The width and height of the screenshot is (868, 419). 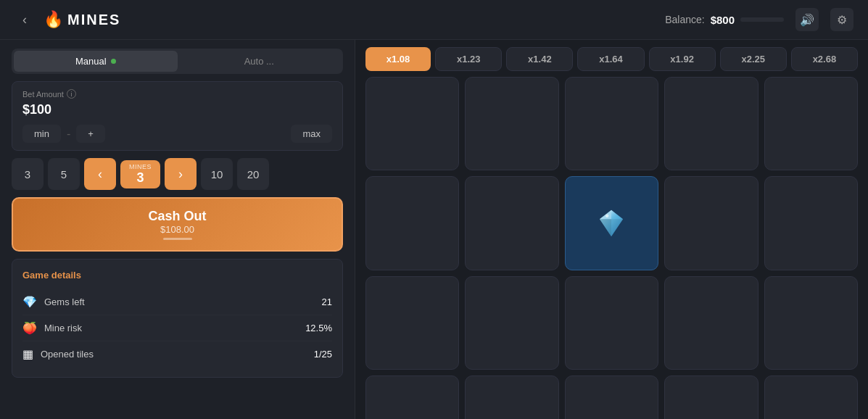 I want to click on bet-controls: min - + max, so click(x=177, y=133).